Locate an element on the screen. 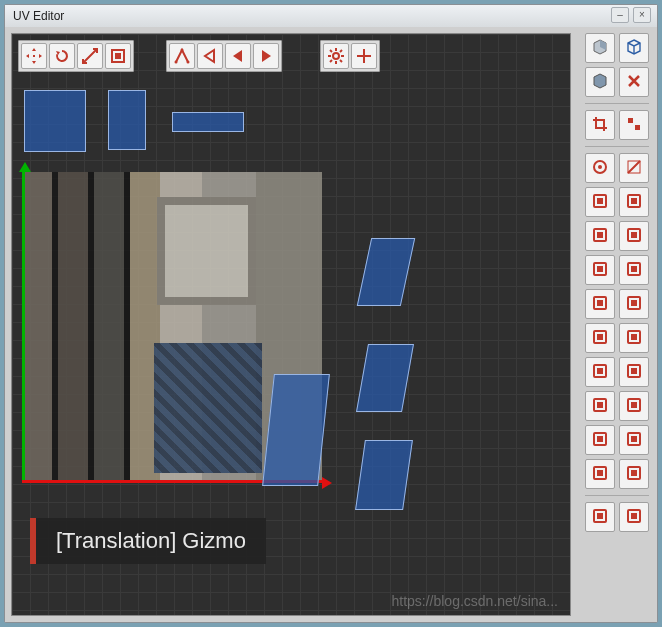 This screenshot has height=627, width=662. toggle-shade is located at coordinates (600, 48).